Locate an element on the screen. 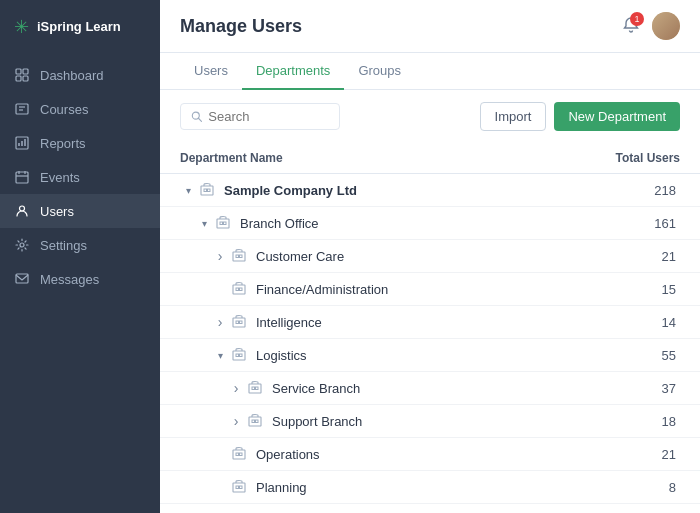  dept-user-count: 161 is located at coordinates (667, 224).